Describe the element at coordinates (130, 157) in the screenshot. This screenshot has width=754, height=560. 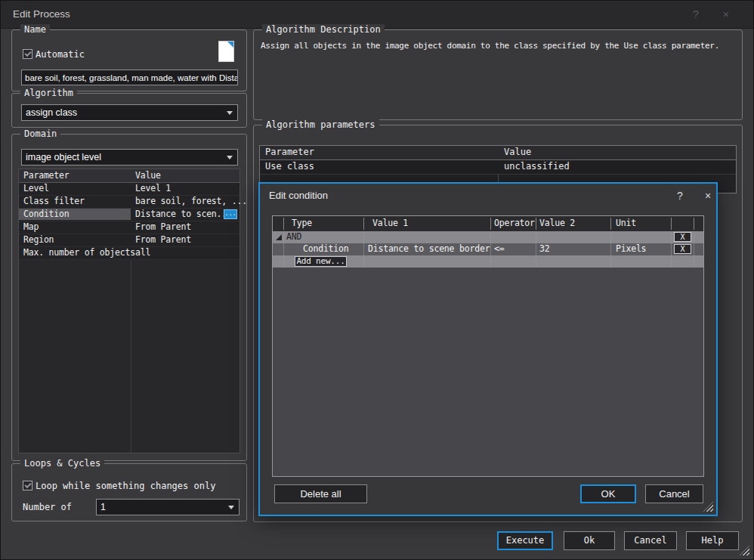
I see `domain-select: image object level` at that location.